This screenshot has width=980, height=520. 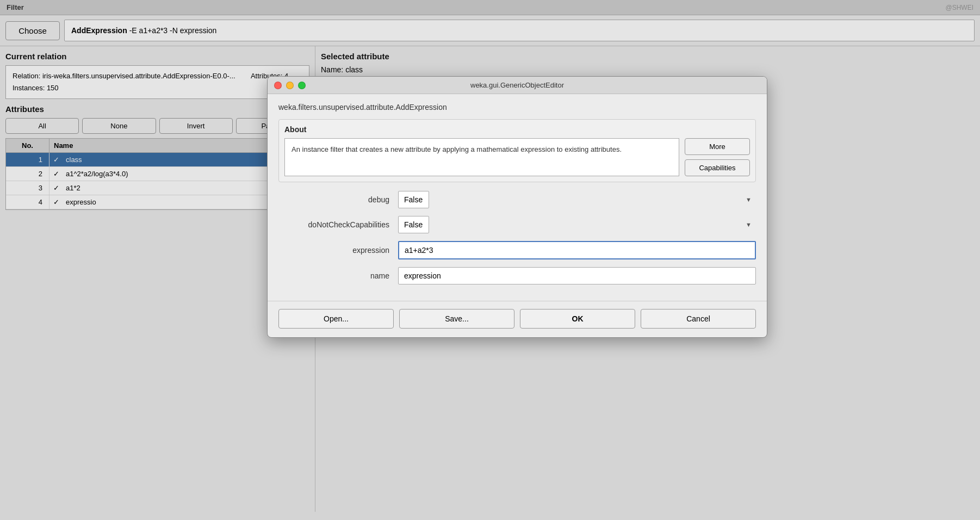 I want to click on modal-class-name: weka.filters.unsupervised.attribute.AddE…, so click(x=517, y=107).